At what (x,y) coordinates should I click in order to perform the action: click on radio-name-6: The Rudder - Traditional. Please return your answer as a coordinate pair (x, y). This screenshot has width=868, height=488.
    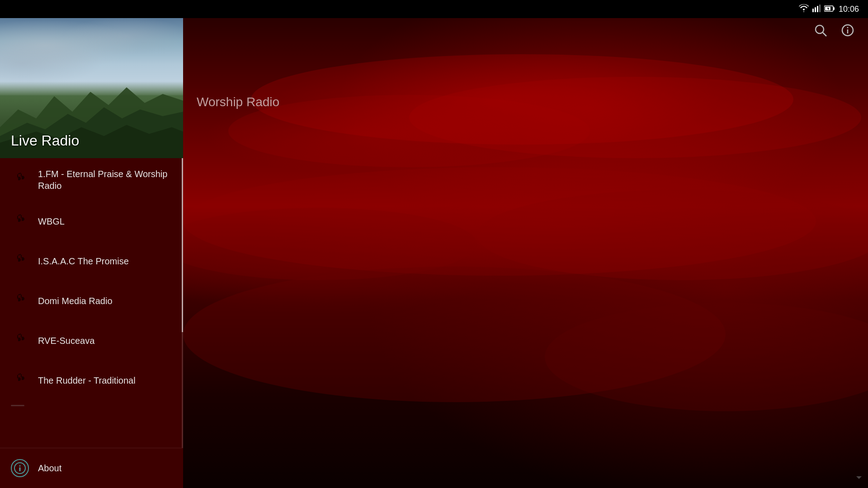
    Looking at the image, I should click on (87, 380).